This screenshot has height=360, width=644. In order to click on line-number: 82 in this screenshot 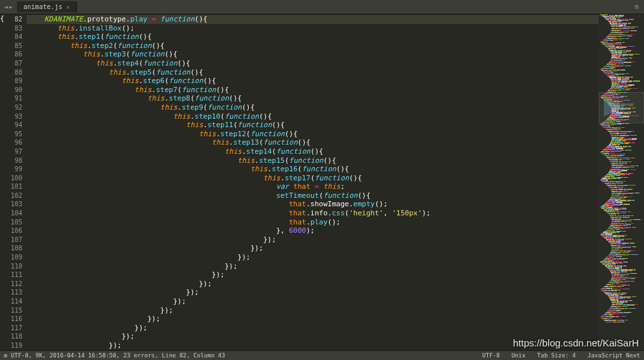, I will do `click(14, 19)`.